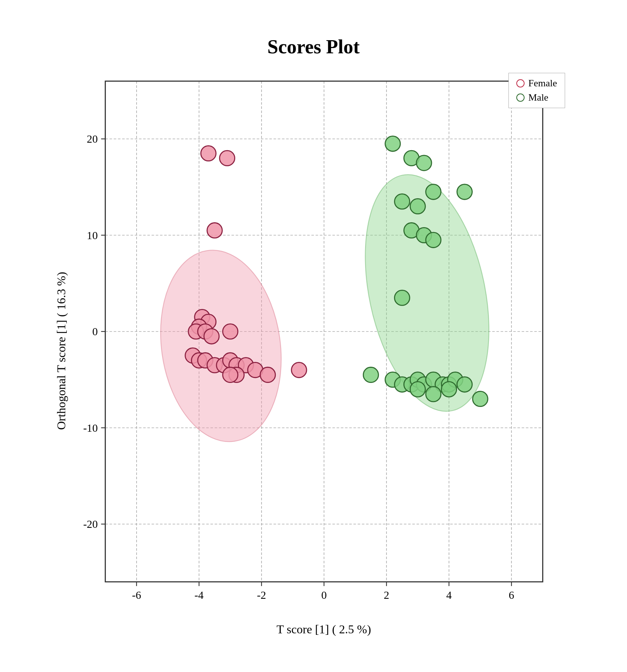  What do you see at coordinates (449, 595) in the screenshot?
I see `svg-text: 4` at bounding box center [449, 595].